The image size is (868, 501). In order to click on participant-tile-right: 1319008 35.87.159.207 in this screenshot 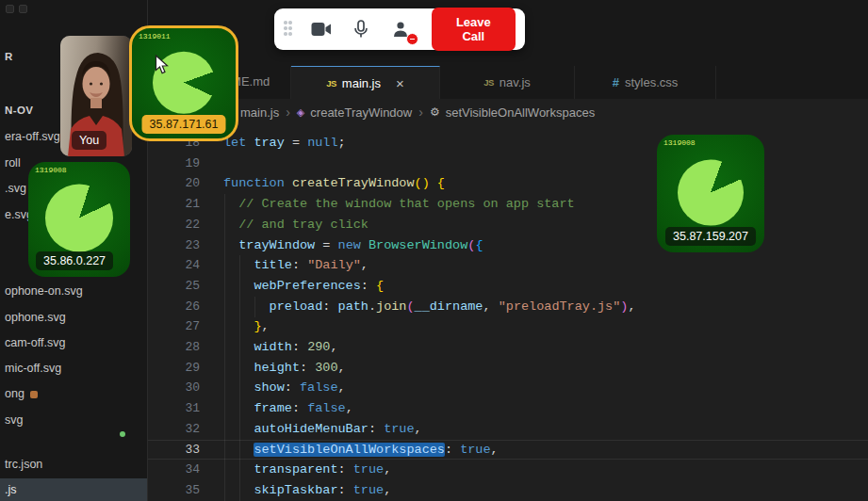, I will do `click(711, 194)`.